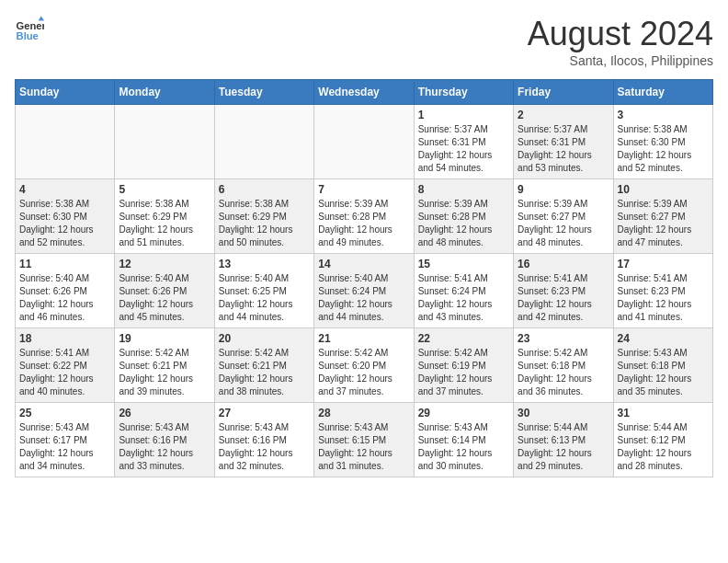 The image size is (728, 563). I want to click on day-info: Sunrise: 5:43 AM Sunset: 6:18 PM Dayligh…, so click(664, 373).